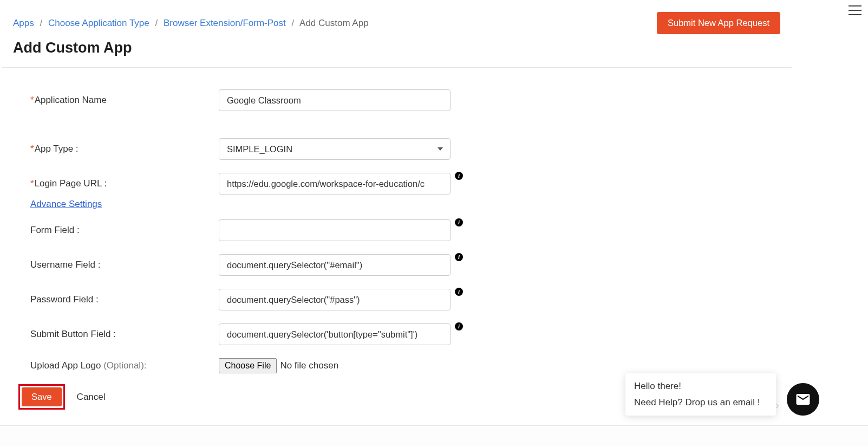 Image resolution: width=868 pixels, height=447 pixels. What do you see at coordinates (24, 23) in the screenshot?
I see `breadcrumb-link-apps: Apps` at bounding box center [24, 23].